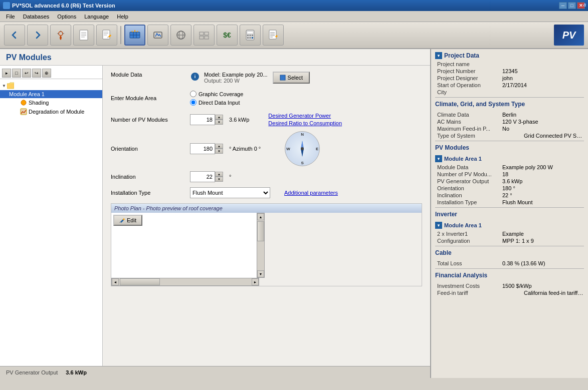 The image size is (588, 390). I want to click on num-pv-modules-input, so click(203, 120).